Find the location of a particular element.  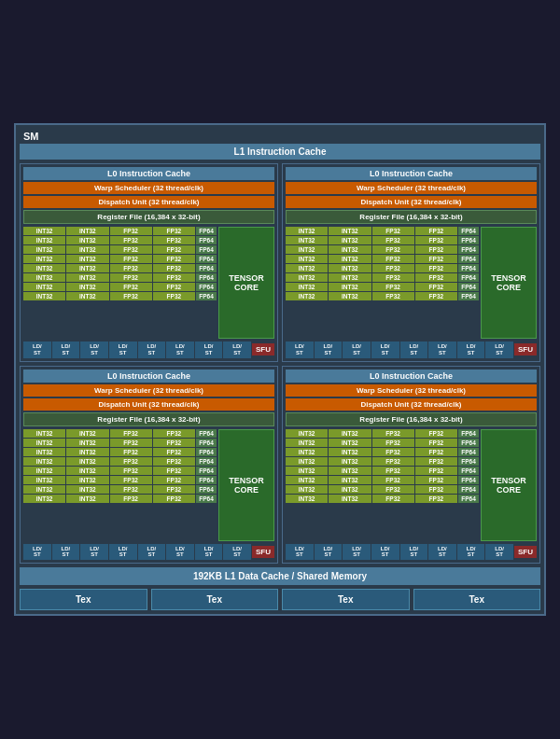

q1-warp-scheduler: Warp Scheduler (32 thread/clk) is located at coordinates (149, 188).